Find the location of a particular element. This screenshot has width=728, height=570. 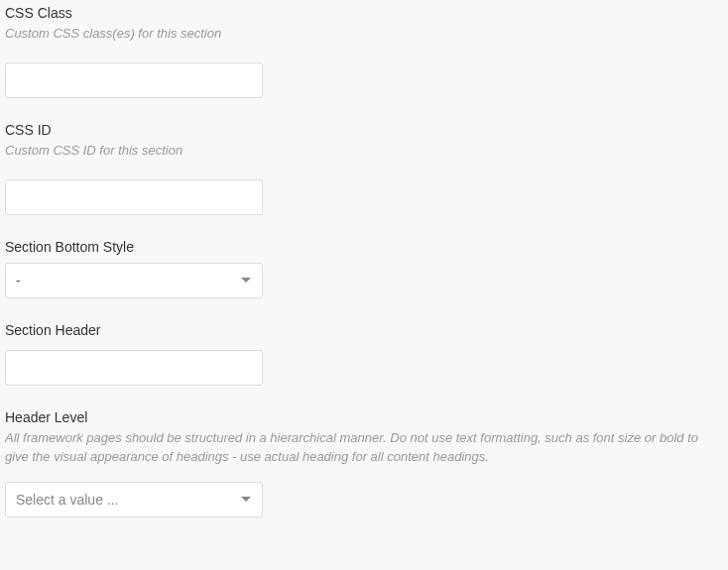

header-level-label: Header Level is located at coordinates (364, 417).